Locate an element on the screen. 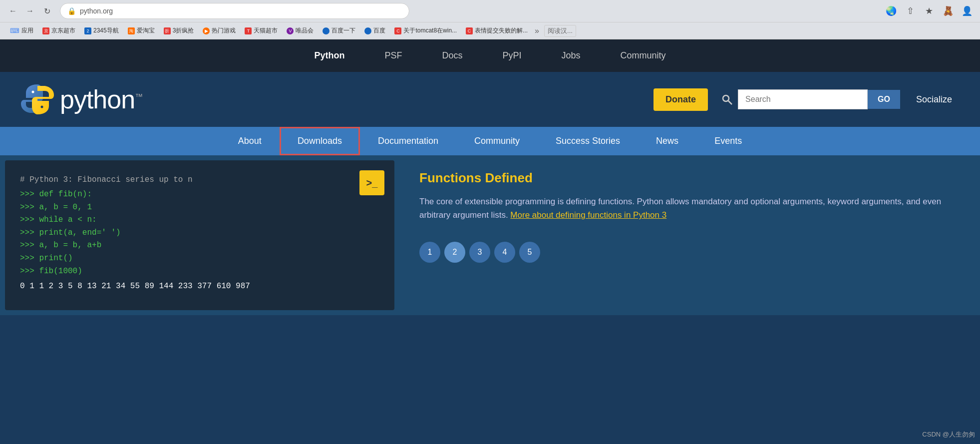 The height and width of the screenshot is (444, 980). nav-buttons: ← → ↻ is located at coordinates (30, 11).